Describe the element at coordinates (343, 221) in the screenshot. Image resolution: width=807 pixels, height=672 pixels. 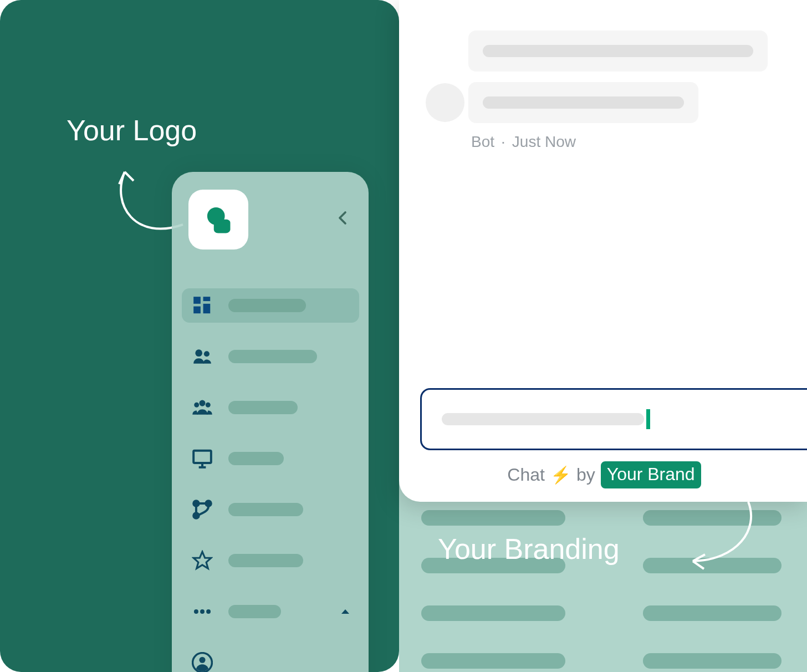
I see `sidebar-collapse-button` at that location.